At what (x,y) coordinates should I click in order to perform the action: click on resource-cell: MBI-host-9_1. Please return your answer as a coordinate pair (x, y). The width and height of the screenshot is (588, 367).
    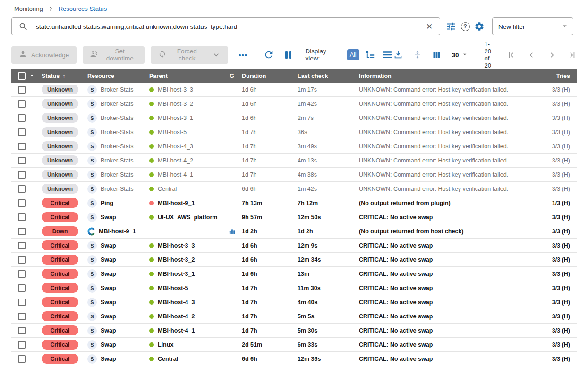
    Looking at the image, I should click on (118, 231).